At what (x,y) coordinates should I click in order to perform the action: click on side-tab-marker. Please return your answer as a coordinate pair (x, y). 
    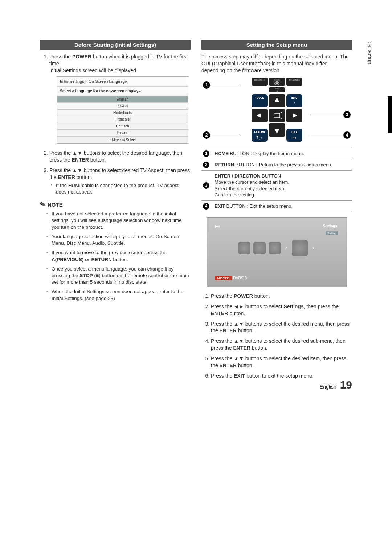
    Looking at the image, I should click on (390, 114).